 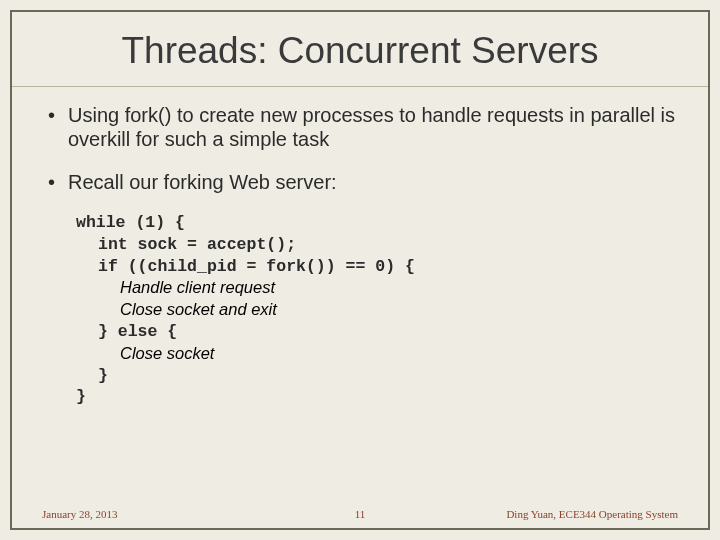 What do you see at coordinates (373, 128) in the screenshot?
I see `bullet-item: Using fork() to create new processes to …` at bounding box center [373, 128].